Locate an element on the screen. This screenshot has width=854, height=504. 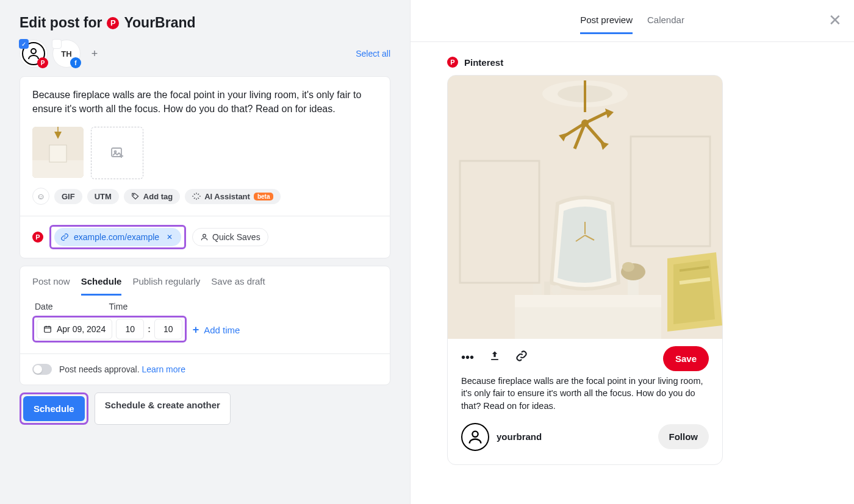
preview-network-name: Pinterest is located at coordinates (484, 62).